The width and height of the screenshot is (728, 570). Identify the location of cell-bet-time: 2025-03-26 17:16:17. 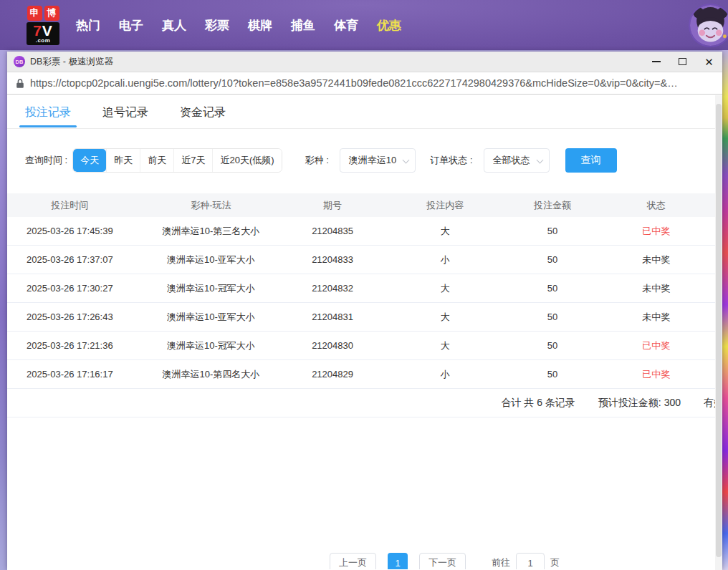
(70, 374).